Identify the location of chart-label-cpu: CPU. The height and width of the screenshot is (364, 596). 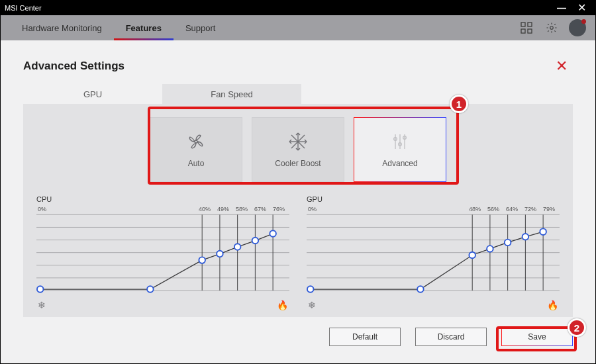
(163, 199).